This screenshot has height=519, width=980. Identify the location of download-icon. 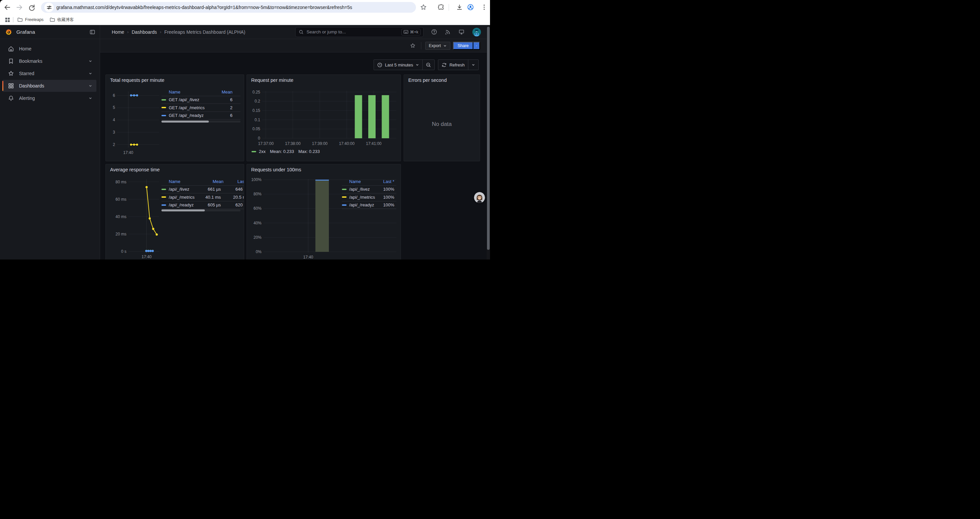
(460, 8).